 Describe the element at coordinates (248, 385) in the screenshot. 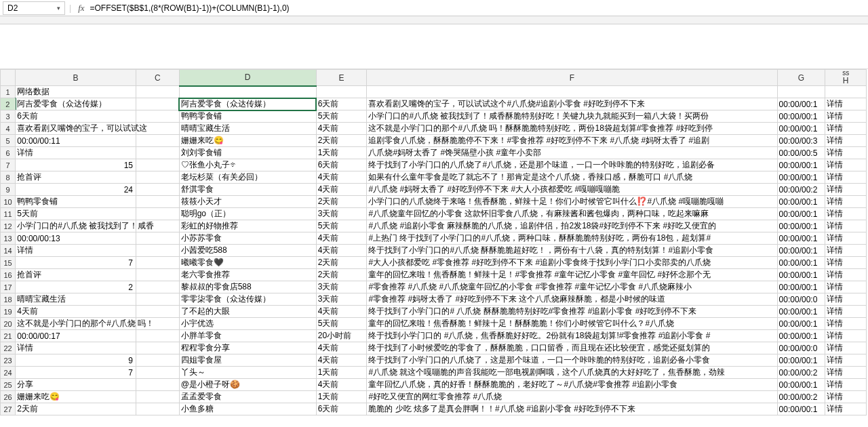

I see `cell: @是小橙子呀🍪` at that location.